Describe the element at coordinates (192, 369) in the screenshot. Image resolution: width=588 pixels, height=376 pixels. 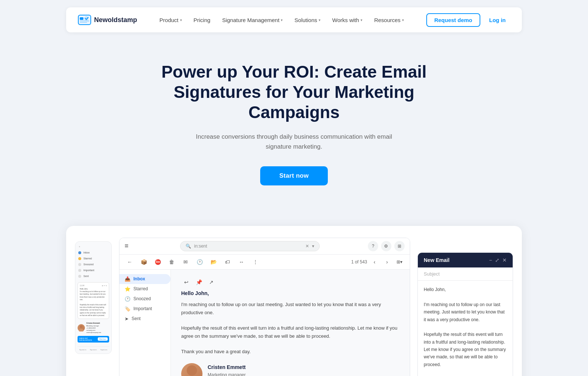
I see `signature-avatar` at that location.